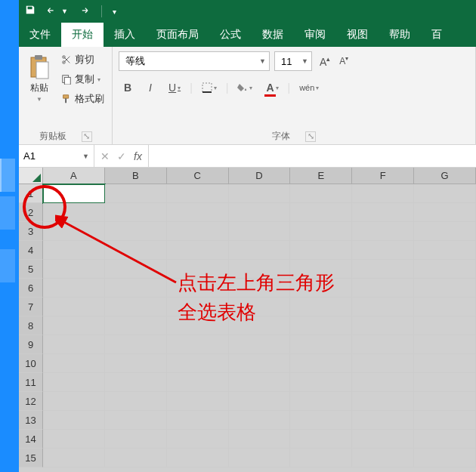 This screenshot has height=472, width=476. I want to click on font-size-combo: 11 ▼, so click(293, 61).